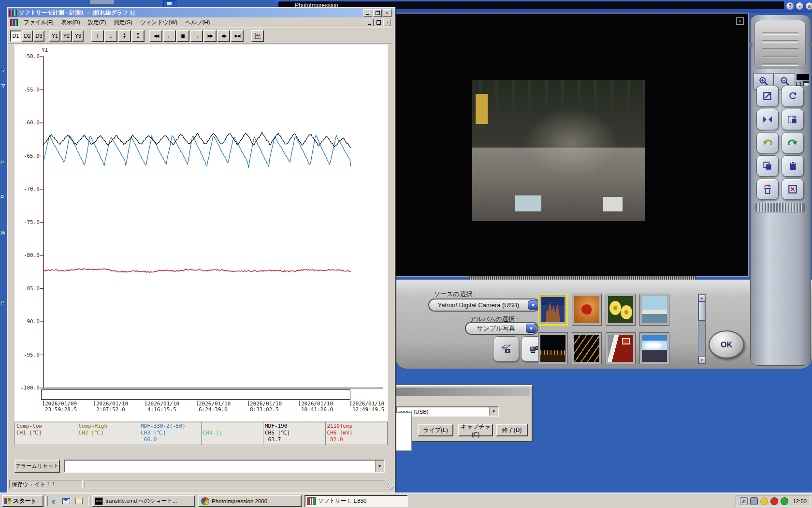 Image resolution: width=812 pixels, height=508 pixels. What do you see at coordinates (156, 36) in the screenshot?
I see `fast-backward-button: ◀◀` at bounding box center [156, 36].